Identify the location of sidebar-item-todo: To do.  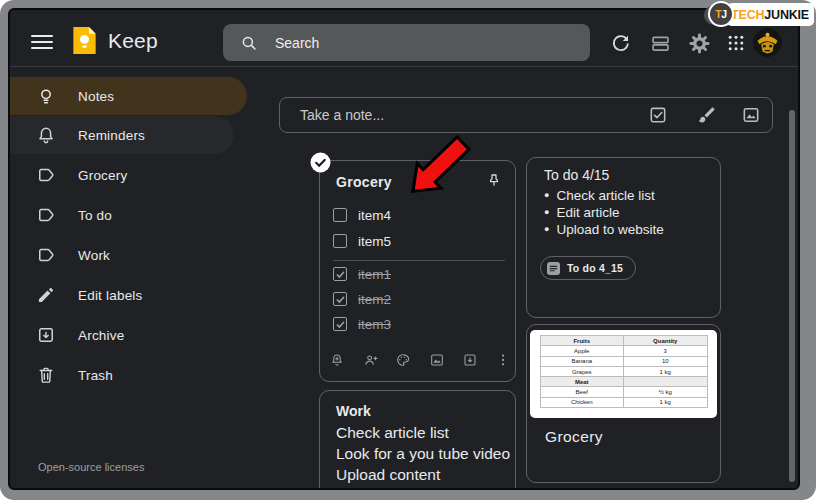
(130, 215).